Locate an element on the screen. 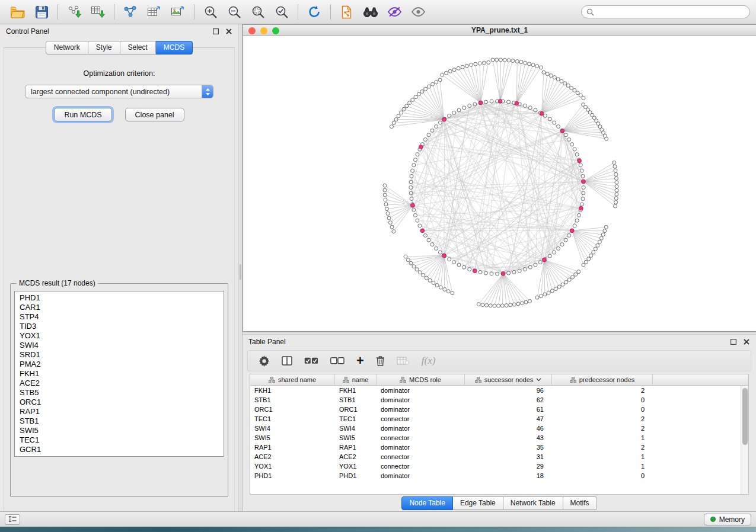  delete-column-button is located at coordinates (381, 361).